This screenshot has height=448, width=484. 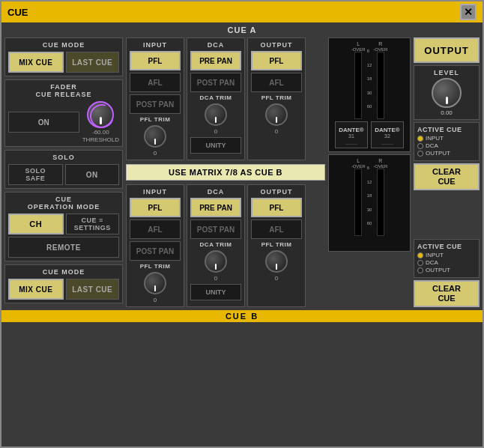 I want to click on output-trim-label-b: PFL TRIM, so click(x=277, y=244).